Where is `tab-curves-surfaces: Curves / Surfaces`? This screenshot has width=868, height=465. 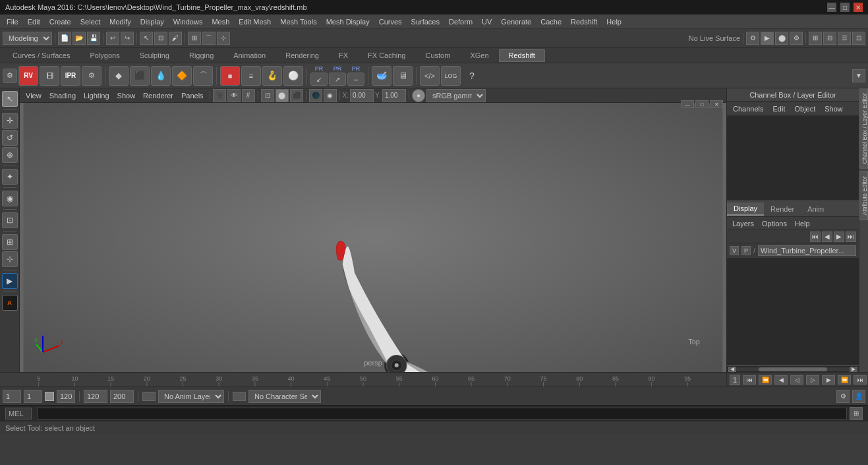
tab-curves-surfaces: Curves / Surfaces is located at coordinates (41, 55).